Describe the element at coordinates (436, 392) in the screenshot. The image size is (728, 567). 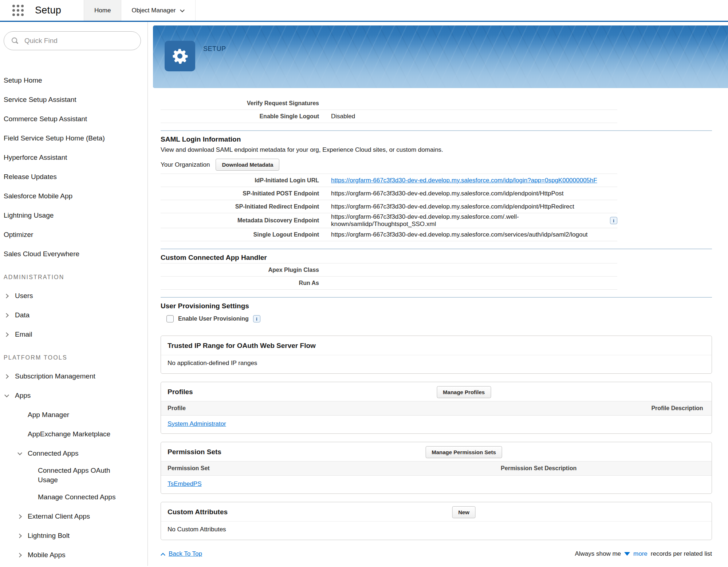
I see `card-header: Profiles Manage Profiles` at that location.